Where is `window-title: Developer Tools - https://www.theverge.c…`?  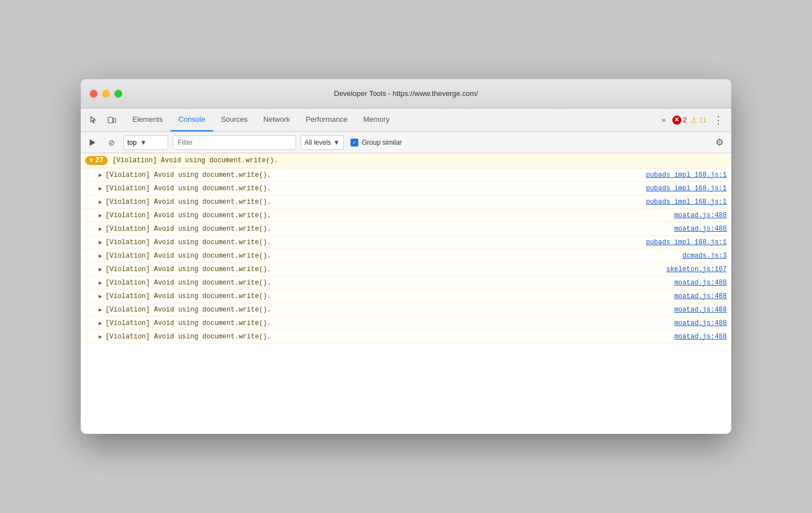 window-title: Developer Tools - https://www.theverge.c… is located at coordinates (406, 93).